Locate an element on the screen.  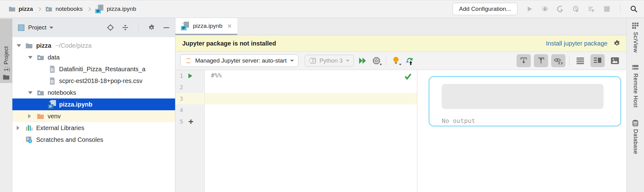
collapse-outputs-toggle is located at coordinates (524, 61).